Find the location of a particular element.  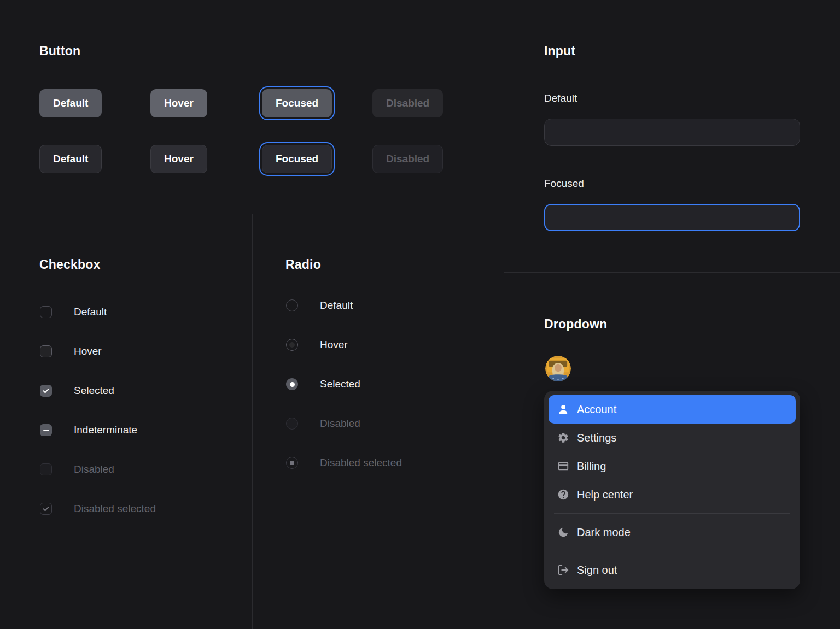

checkbox-default-label: Default is located at coordinates (90, 312).